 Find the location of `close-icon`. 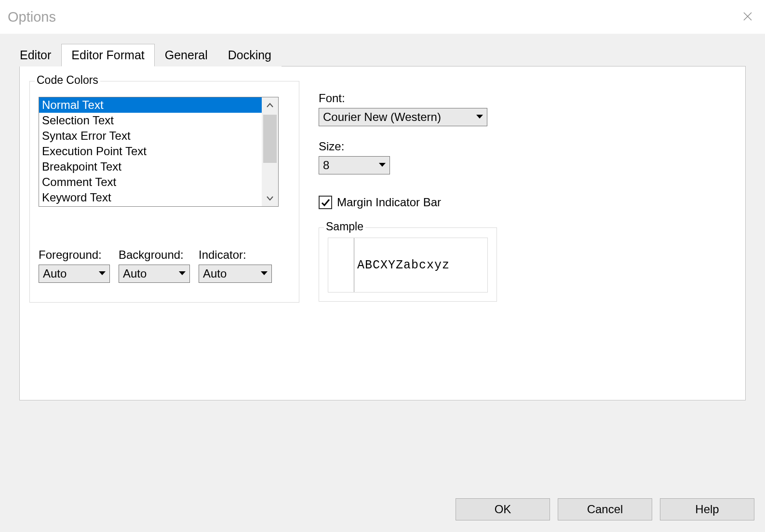

close-icon is located at coordinates (748, 16).